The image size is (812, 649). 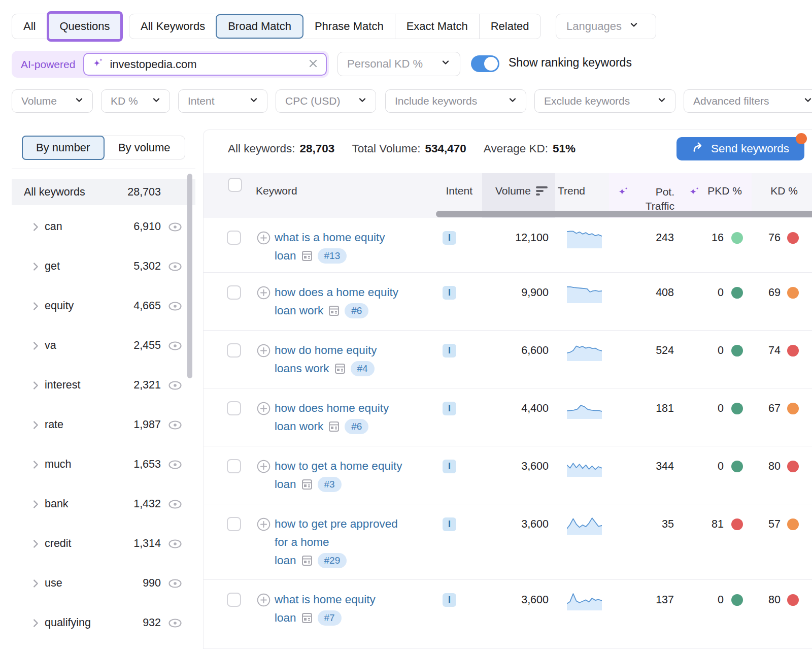 What do you see at coordinates (363, 369) in the screenshot?
I see `keyword-text-line: loans work#4` at bounding box center [363, 369].